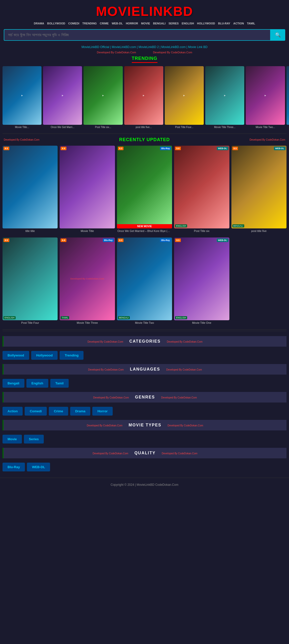 The width and height of the screenshot is (289, 644). What do you see at coordinates (22, 127) in the screenshot?
I see `trending-card-title-0: Movie Title...` at bounding box center [22, 127].